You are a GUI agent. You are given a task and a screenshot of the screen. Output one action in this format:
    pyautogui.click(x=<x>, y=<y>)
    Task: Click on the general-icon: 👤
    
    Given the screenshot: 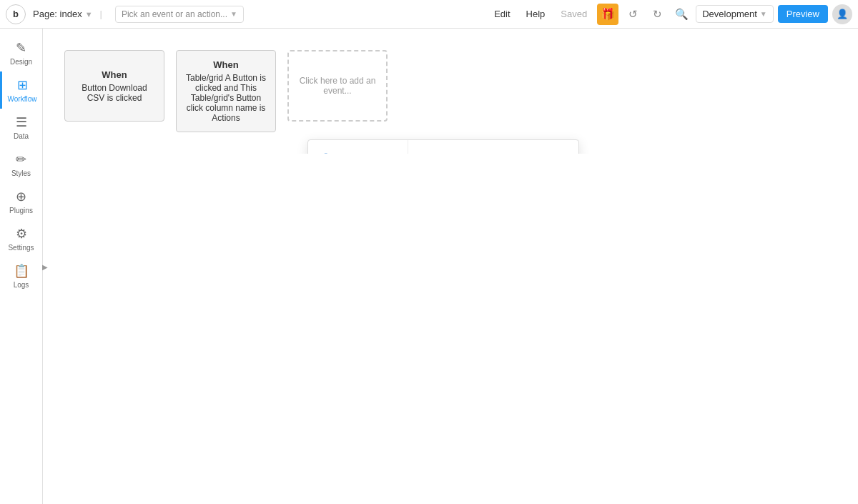 What is the action you would take?
    pyautogui.click(x=326, y=153)
    